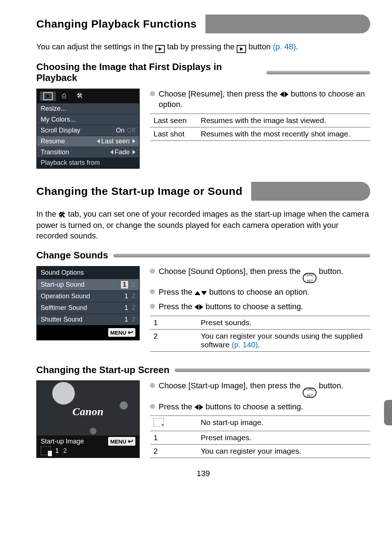 The image size is (392, 552). Describe the element at coordinates (88, 109) in the screenshot. I see `menu-row: Resize...` at that location.